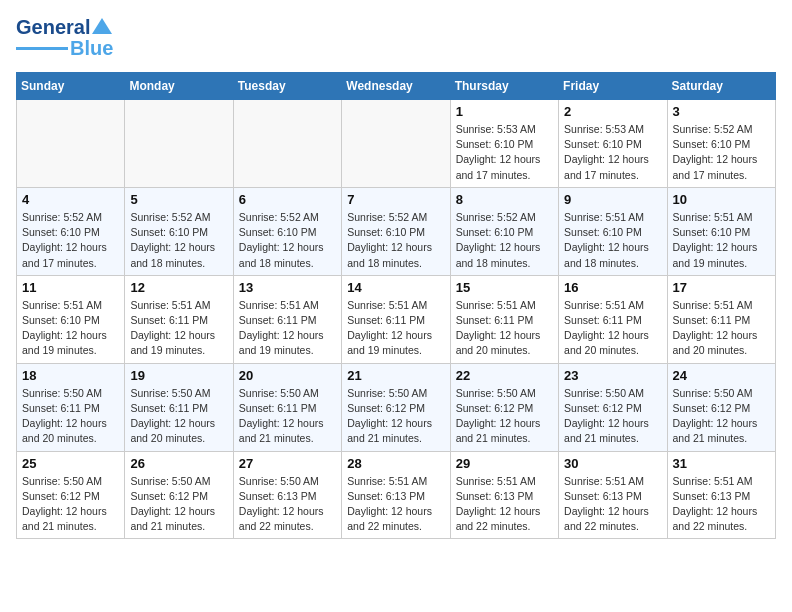  What do you see at coordinates (288, 288) in the screenshot?
I see `day-number: 13` at bounding box center [288, 288].